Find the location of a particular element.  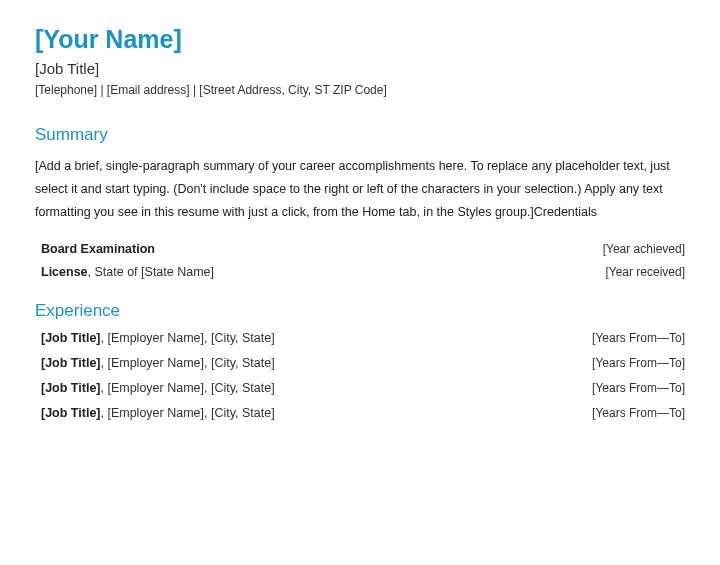

address: [Street Address, City, ST ZIP Code] is located at coordinates (292, 90).